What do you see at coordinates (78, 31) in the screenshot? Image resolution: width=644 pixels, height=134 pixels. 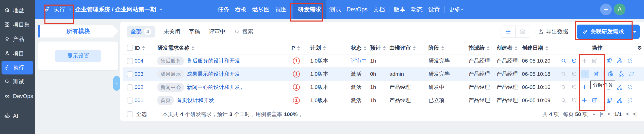 I see `module-tab-all-modules: 所有模块` at bounding box center [78, 31].